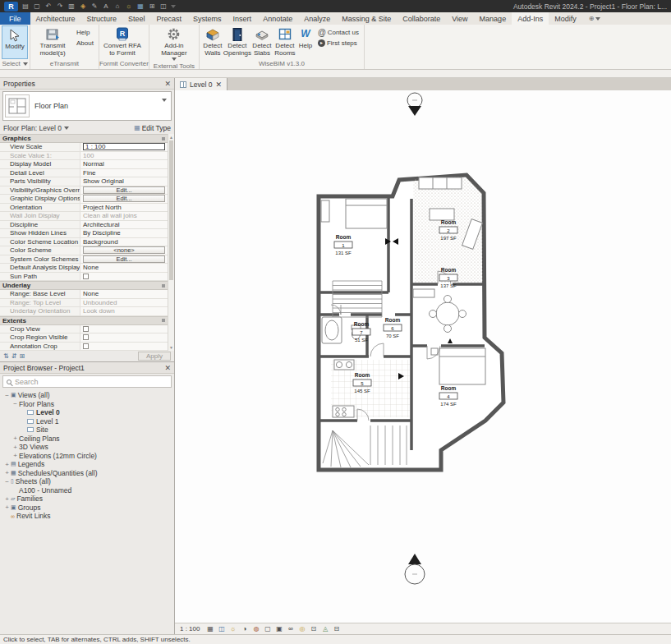  What do you see at coordinates (123, 242) in the screenshot?
I see `color-scheme-location-value: Background` at bounding box center [123, 242].